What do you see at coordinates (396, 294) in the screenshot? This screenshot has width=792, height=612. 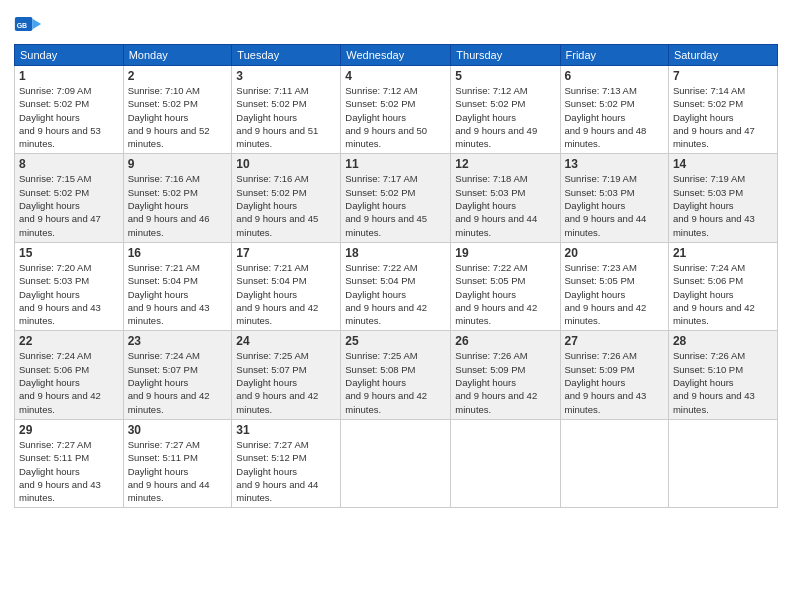 I see `day-info: Sunrise: 7:22 AM Sunset: 5:04 PM Dayligh…` at bounding box center [396, 294].